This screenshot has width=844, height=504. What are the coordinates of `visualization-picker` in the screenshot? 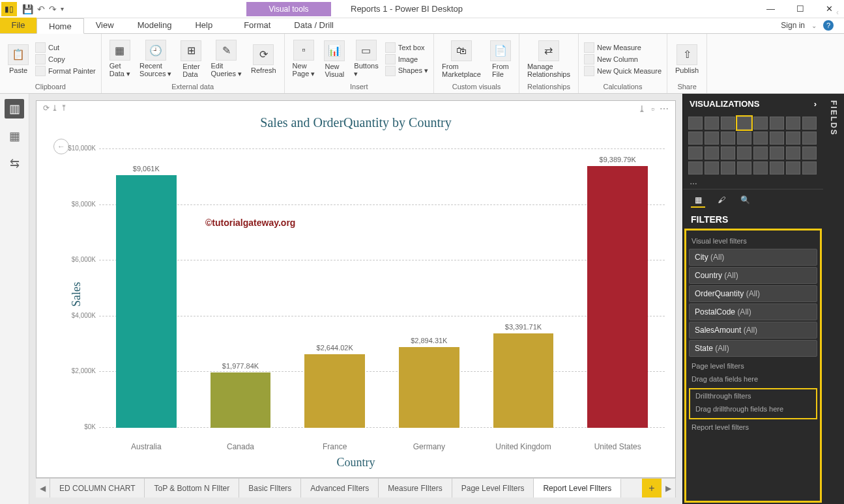 It's located at (753, 146).